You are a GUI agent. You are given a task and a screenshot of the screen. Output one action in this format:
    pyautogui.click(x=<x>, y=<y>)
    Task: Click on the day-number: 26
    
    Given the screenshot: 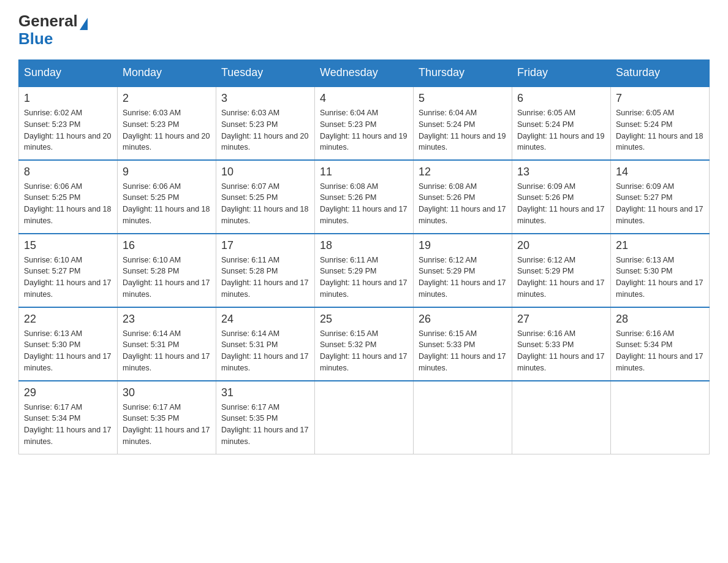 What is the action you would take?
    pyautogui.click(x=463, y=319)
    